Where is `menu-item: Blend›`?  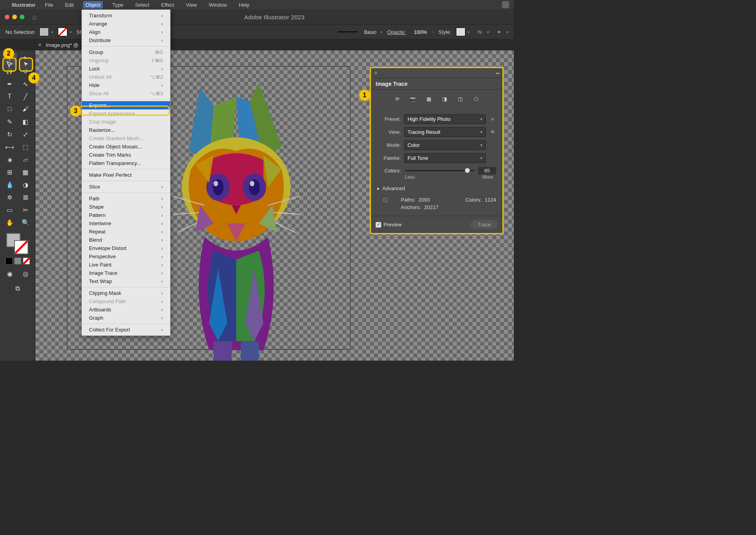 menu-item: Blend› is located at coordinates (126, 240).